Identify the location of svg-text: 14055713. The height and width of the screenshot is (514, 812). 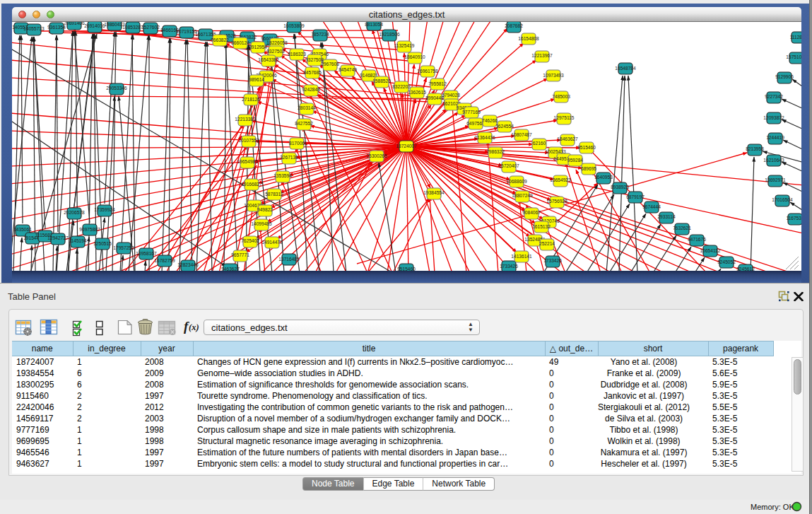
(34, 28).